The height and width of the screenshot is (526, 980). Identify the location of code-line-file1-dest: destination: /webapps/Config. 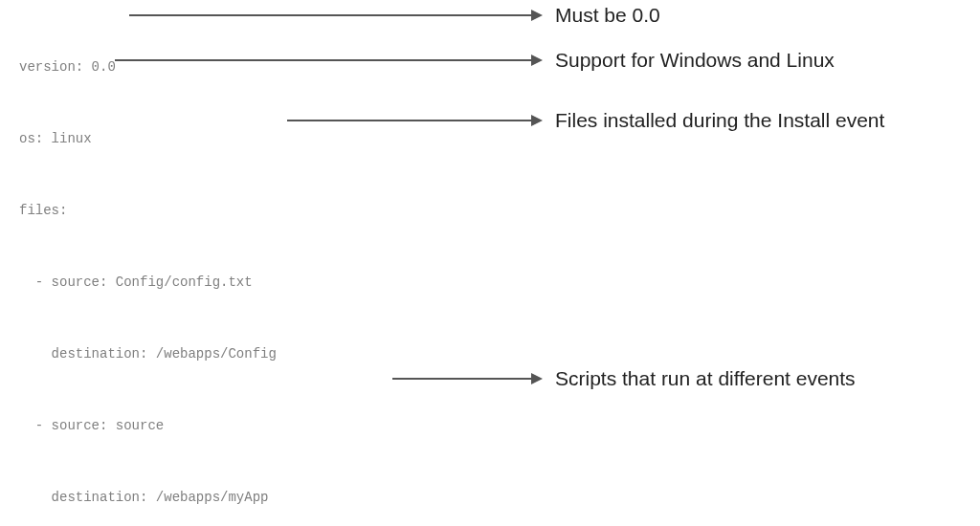
(500, 354).